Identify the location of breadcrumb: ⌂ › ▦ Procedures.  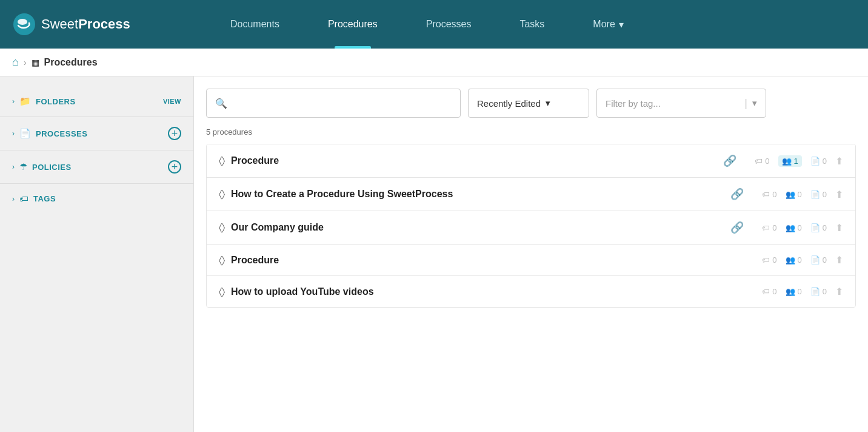
(434, 62).